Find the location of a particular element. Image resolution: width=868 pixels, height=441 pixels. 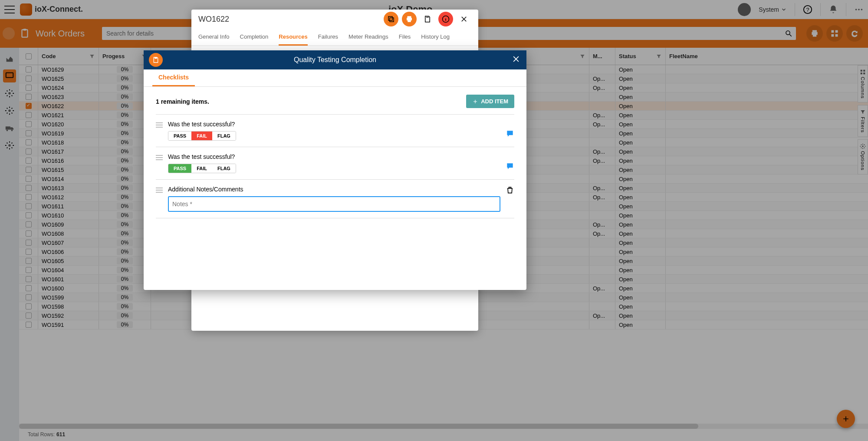

panel-tab: Failures is located at coordinates (328, 37).